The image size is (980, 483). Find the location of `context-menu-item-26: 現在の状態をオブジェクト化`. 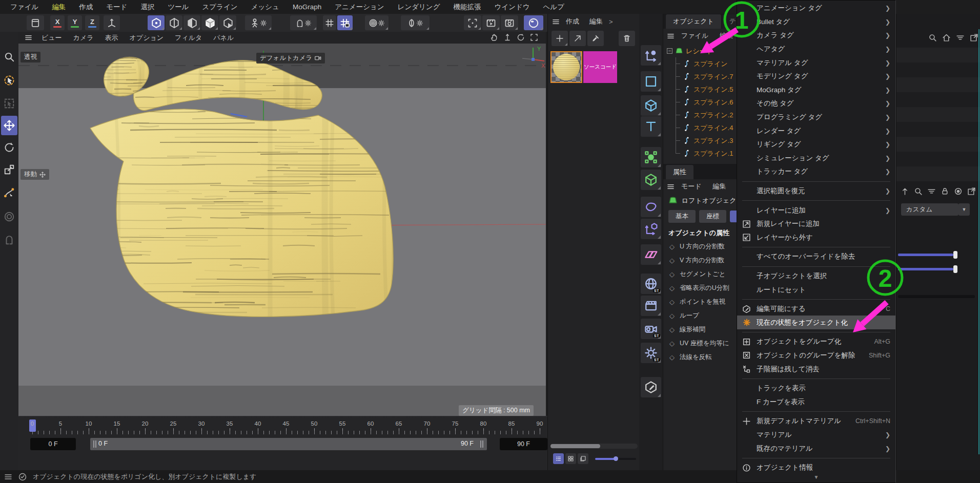

context-menu-item-26: 現在の状態をオブジェクト化 is located at coordinates (816, 323).